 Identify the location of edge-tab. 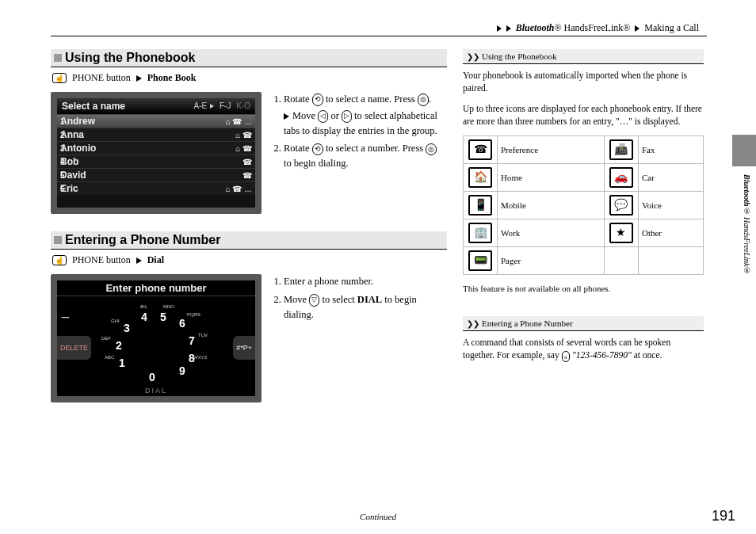
(744, 151).